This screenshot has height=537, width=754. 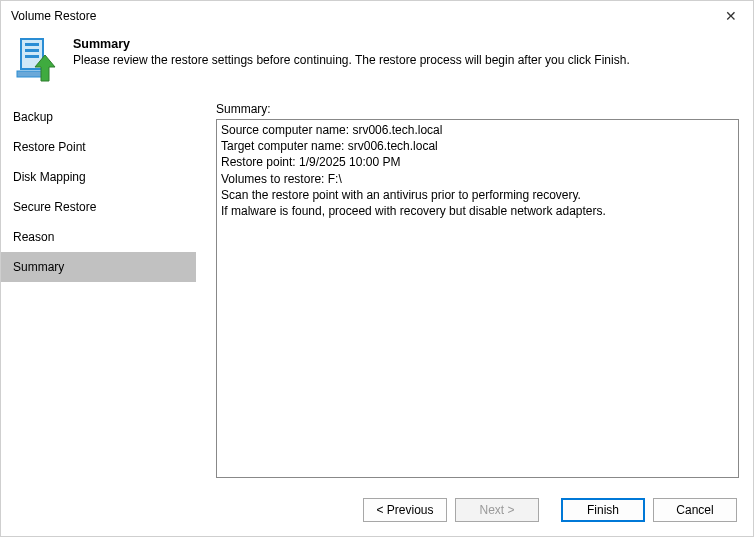 What do you see at coordinates (731, 16) in the screenshot?
I see `close-button: ✕` at bounding box center [731, 16].